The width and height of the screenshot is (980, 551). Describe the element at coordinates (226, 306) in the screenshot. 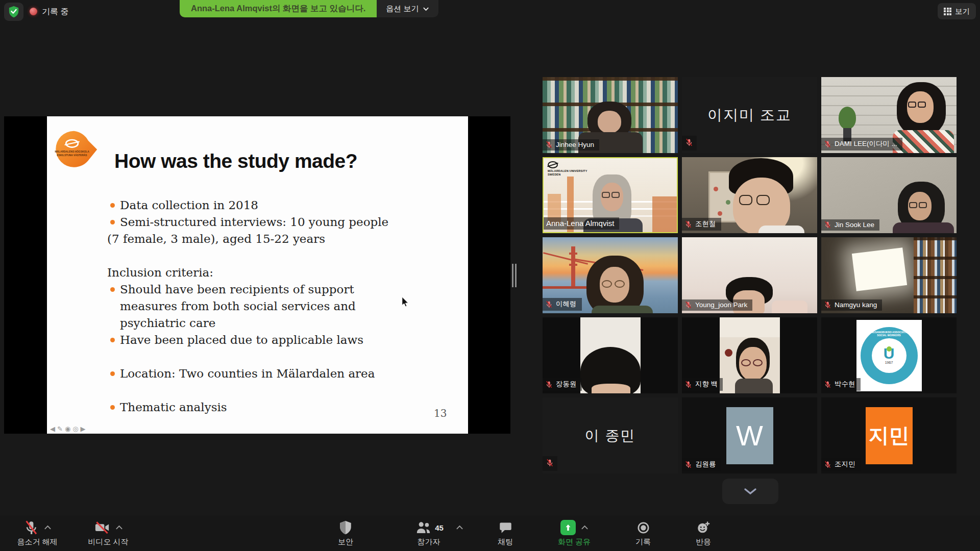

I see `slide-body: Data collection in 2018 Semi-structured …` at that location.